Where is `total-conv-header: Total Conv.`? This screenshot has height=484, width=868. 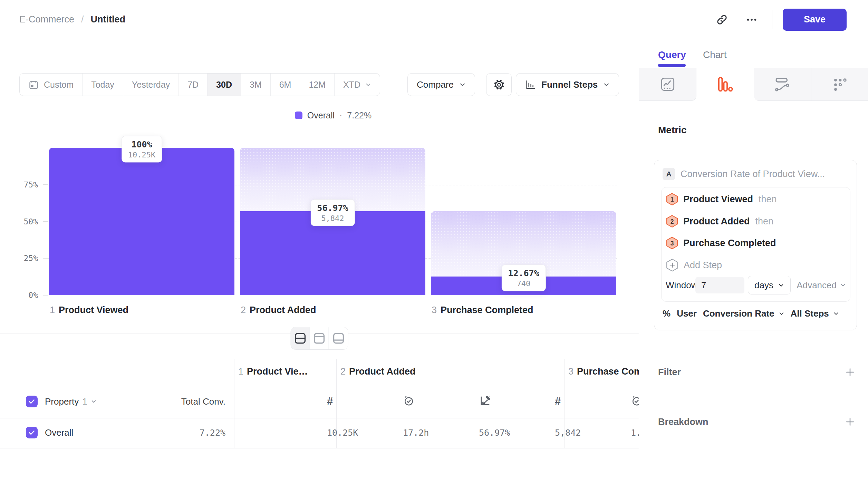
total-conv-header: Total Conv. is located at coordinates (203, 402).